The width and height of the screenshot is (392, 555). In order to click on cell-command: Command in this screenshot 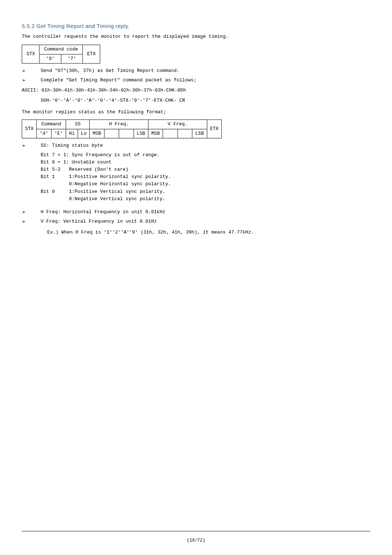, I will do `click(52, 124)`.